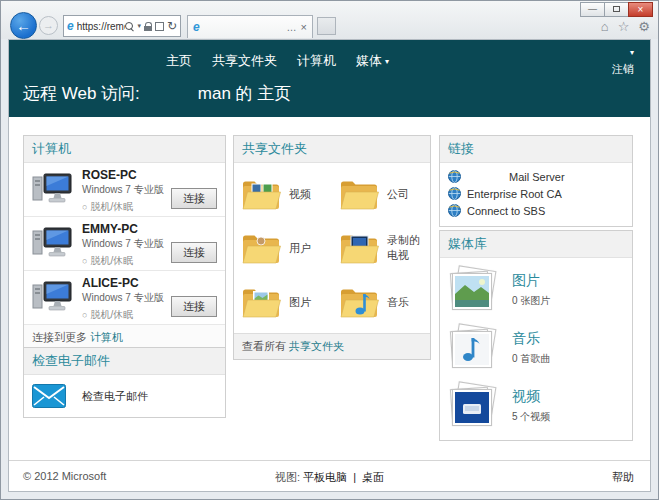  What do you see at coordinates (325, 477) in the screenshot?
I see `view-tablet-link: 平板电脑` at bounding box center [325, 477].